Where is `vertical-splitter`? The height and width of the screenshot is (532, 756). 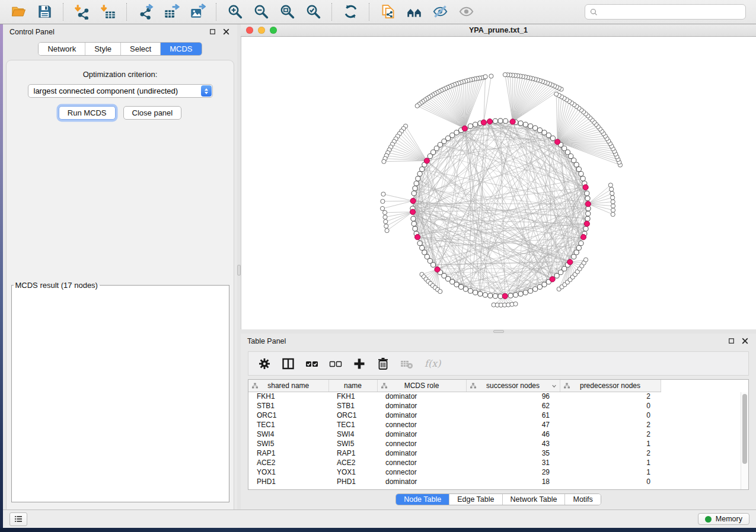
vertical-splitter is located at coordinates (239, 267).